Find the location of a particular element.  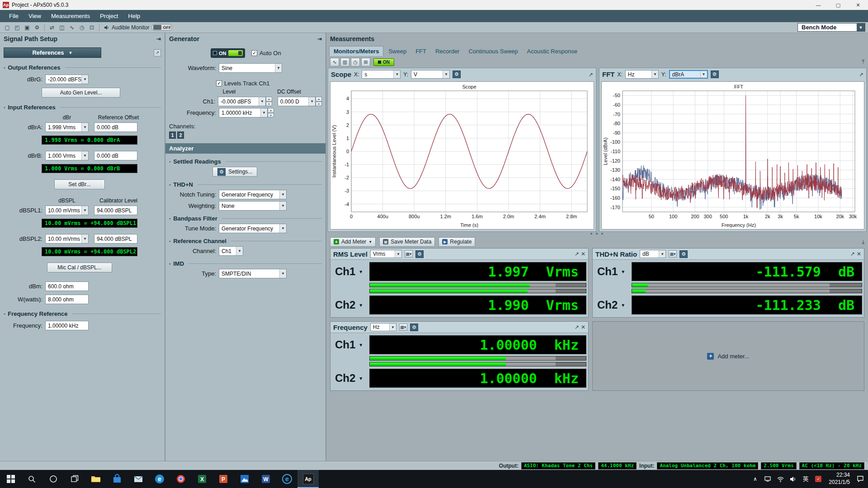

frequency-reference-input: 1.00000 kHz is located at coordinates (67, 325).